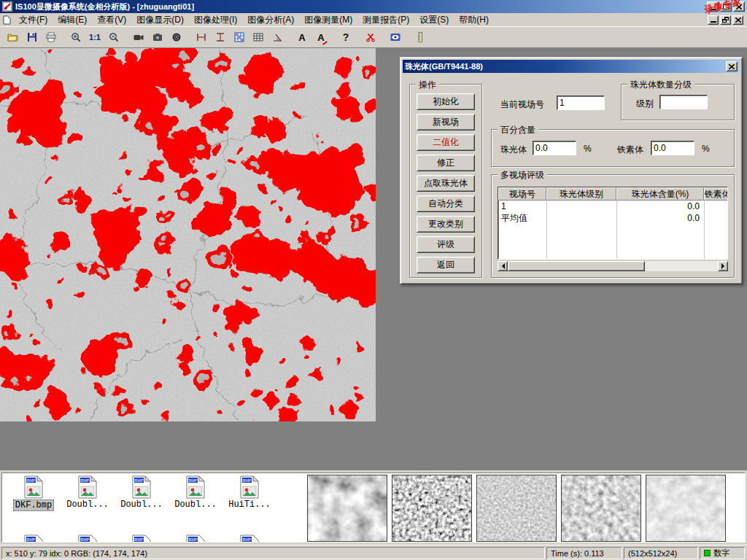 The image size is (747, 560). Describe the element at coordinates (613, 266) in the screenshot. I see `table-horizontal-scrollbar` at that location.